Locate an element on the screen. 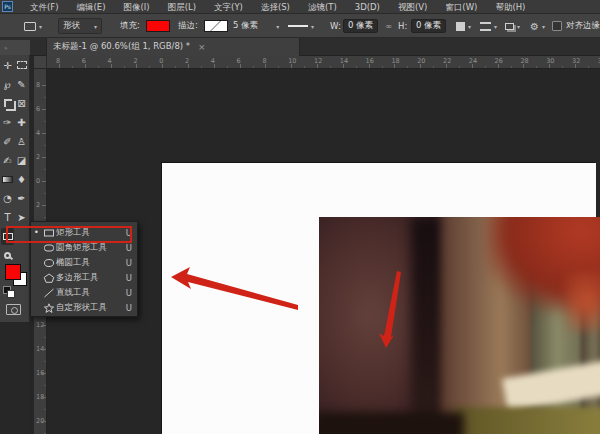 Image resolution: width=600 pixels, height=434 pixels. marquee-tool is located at coordinates (22, 66).